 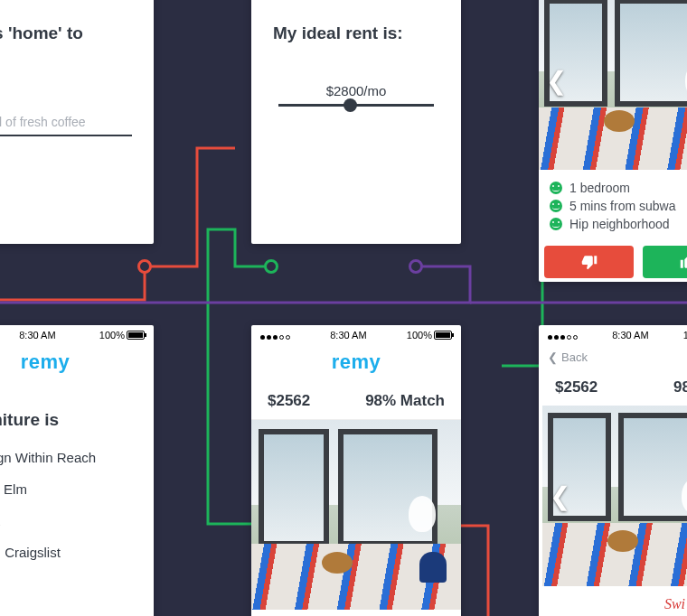 What do you see at coordinates (66, 123) in the screenshot?
I see `home-answer-input` at bounding box center [66, 123].